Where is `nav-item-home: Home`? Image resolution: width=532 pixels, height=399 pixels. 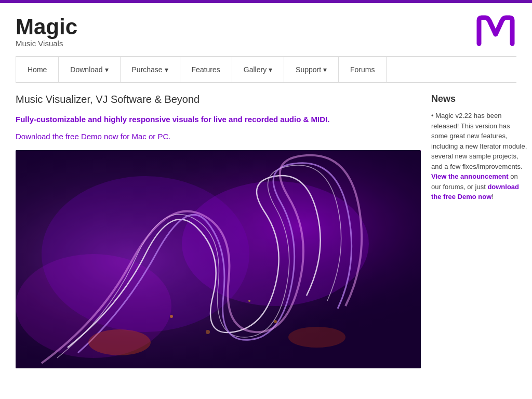
nav-item-home: Home is located at coordinates (37, 70).